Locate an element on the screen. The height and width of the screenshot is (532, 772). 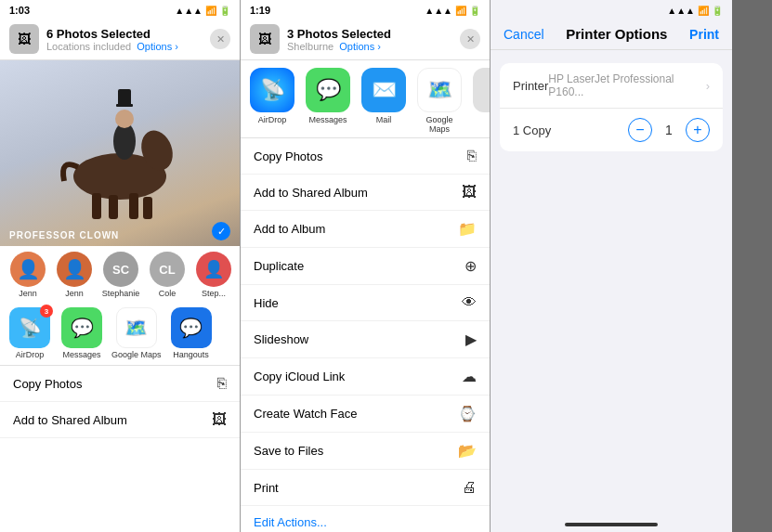
plus-button: + is located at coordinates (698, 130).